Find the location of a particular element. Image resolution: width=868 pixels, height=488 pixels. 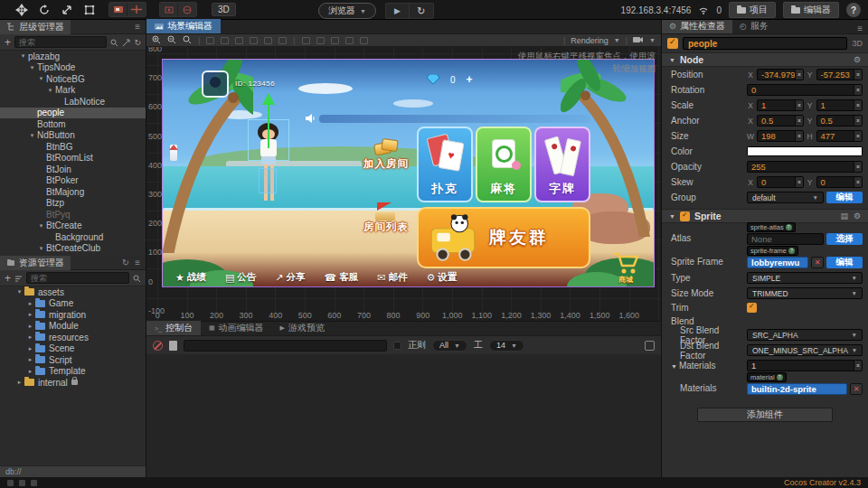

create-node-button: + is located at coordinates (7, 42).